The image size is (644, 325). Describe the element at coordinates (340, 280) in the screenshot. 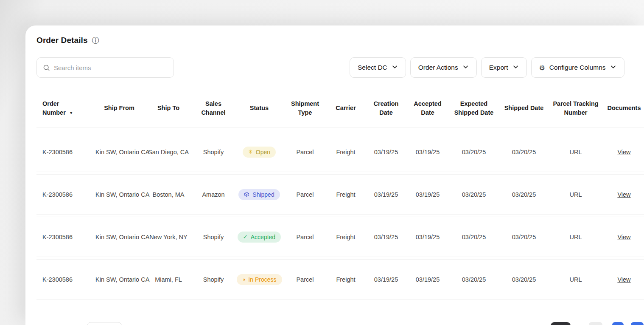

I see `table-row: K-2300586Kin SW, Ontario CAMiami, FLShop…` at that location.